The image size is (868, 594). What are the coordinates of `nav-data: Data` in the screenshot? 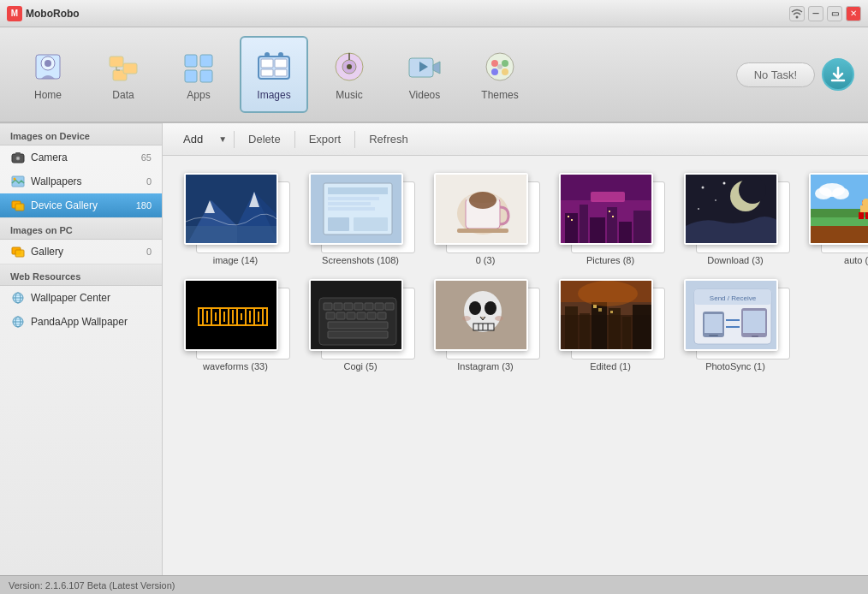 It's located at (123, 74).